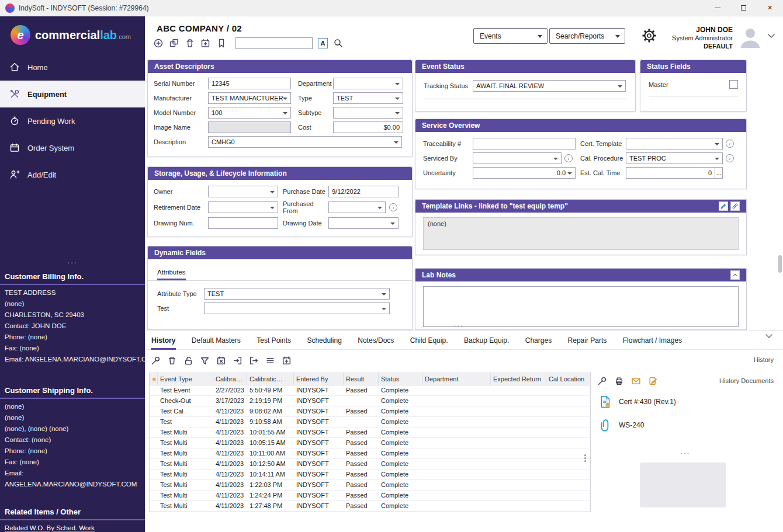 The width and height of the screenshot is (783, 532). I want to click on column-department: Department, so click(457, 379).